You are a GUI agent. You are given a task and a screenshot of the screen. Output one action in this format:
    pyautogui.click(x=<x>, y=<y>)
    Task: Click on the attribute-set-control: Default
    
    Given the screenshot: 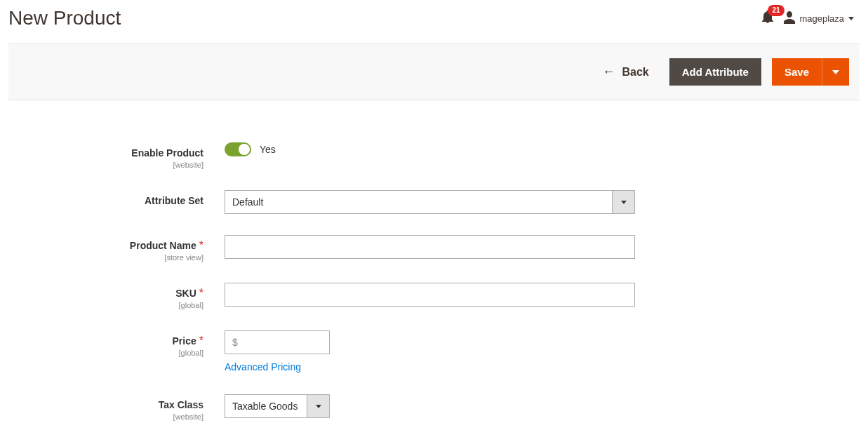 What is the action you would take?
    pyautogui.click(x=442, y=202)
    